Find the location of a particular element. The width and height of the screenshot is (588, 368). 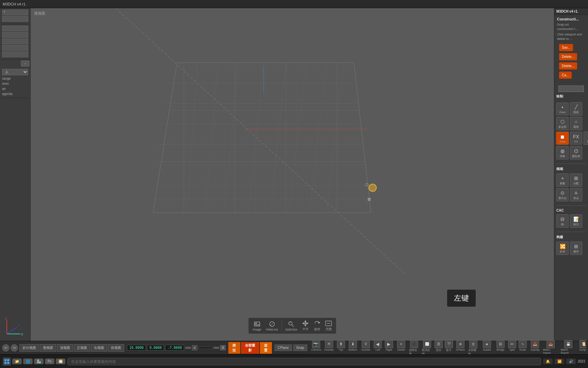

dock-bmoi-export: 💾 BMOI Export is located at coordinates (568, 348).